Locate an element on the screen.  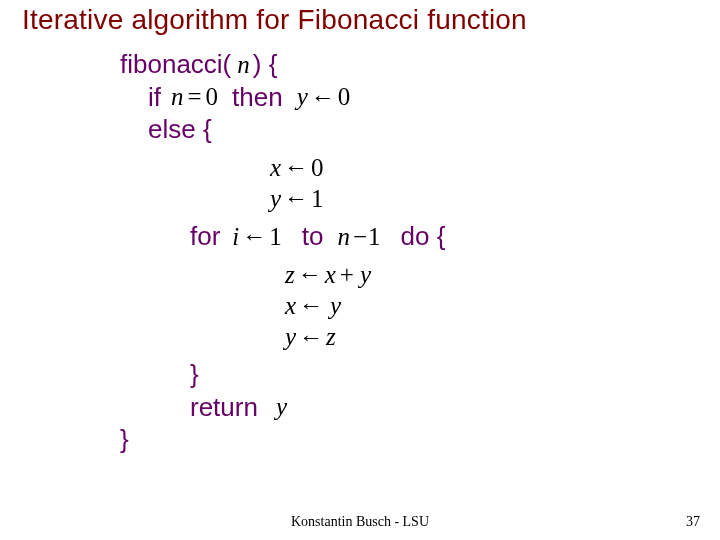
minus-icon: − is located at coordinates (360, 236).